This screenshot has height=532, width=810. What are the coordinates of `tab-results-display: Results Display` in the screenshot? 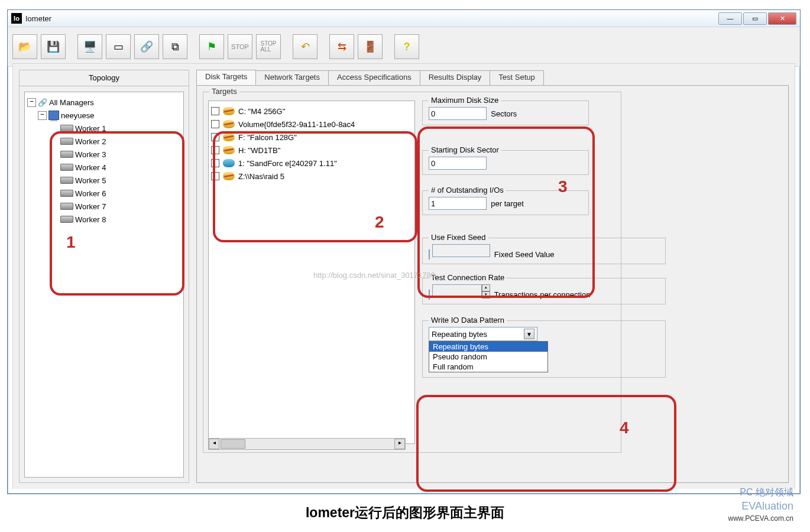 It's located at (455, 78).